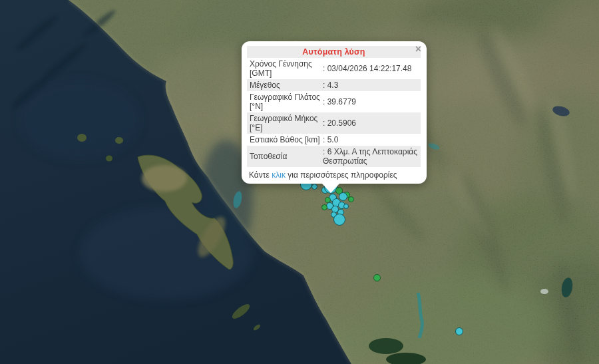 The image size is (599, 364). I want to click on popup-row-location: Τοποθεσία : 6 Χλμ. Α της Λεπτοκαριάς Θεσ…, so click(334, 156).